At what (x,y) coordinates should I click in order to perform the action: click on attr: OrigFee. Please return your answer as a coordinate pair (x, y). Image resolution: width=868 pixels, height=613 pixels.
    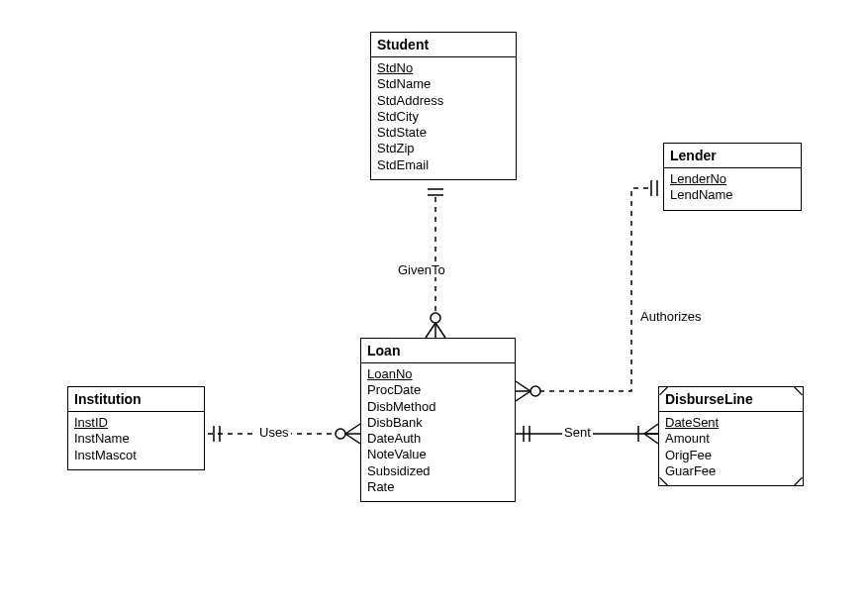
    Looking at the image, I should click on (730, 456).